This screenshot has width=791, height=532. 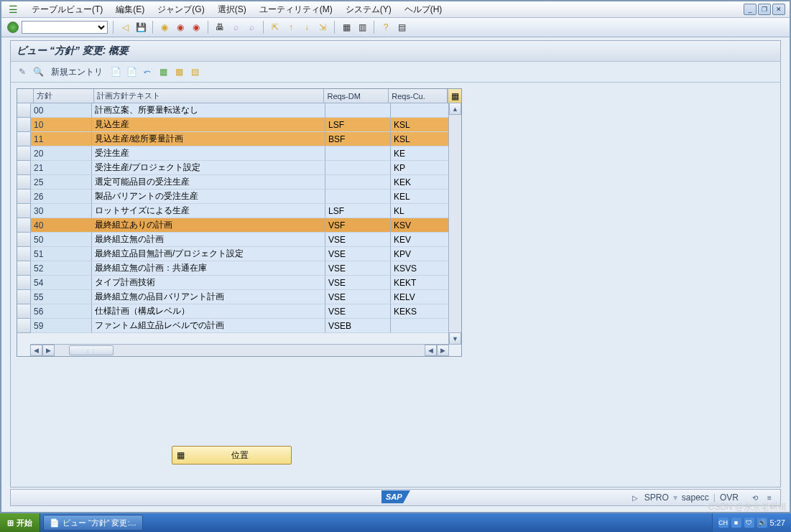 I want to click on cell-strategy: 51, so click(x=62, y=254).